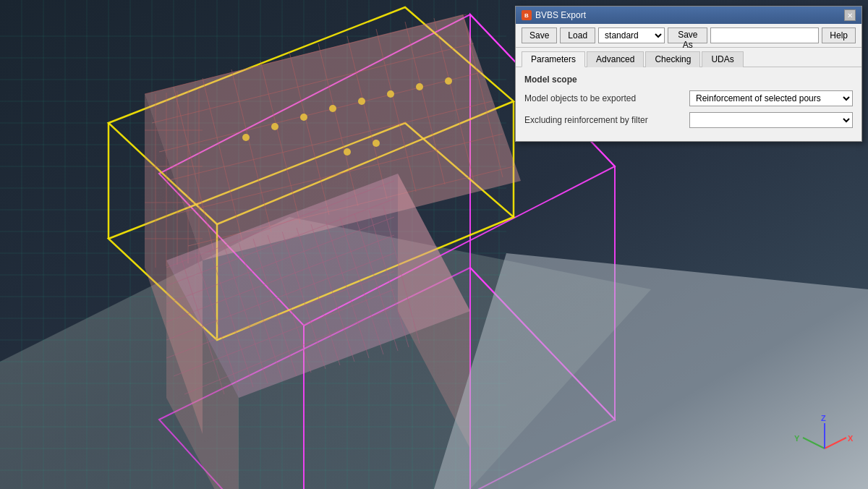 The image size is (868, 489). I want to click on load-button: Load, so click(577, 35).